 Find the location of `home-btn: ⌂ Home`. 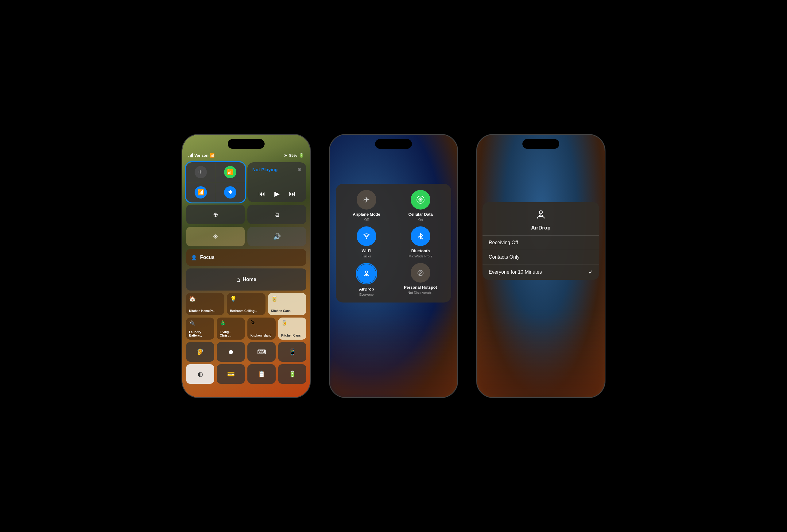

home-btn: ⌂ Home is located at coordinates (246, 280).